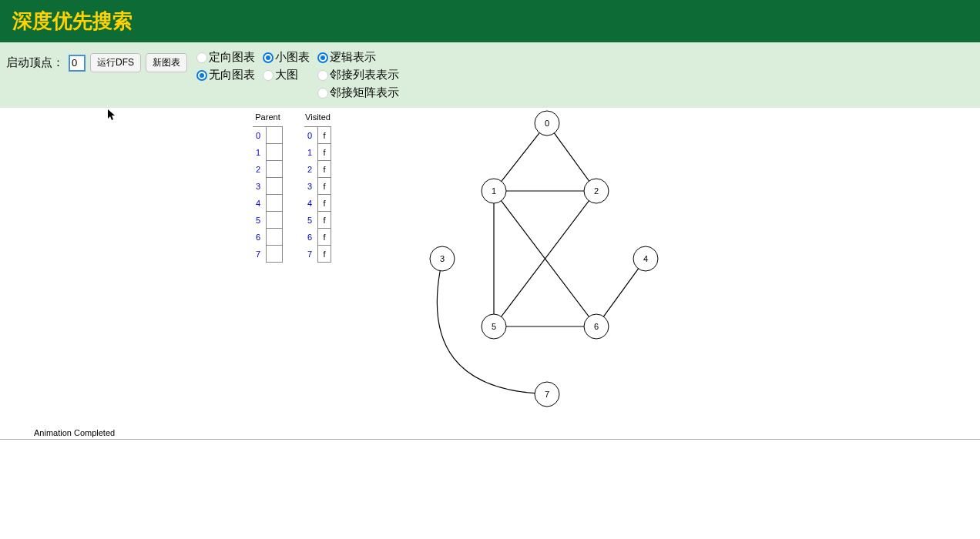  Describe the element at coordinates (226, 75) in the screenshot. I see `direction-group: 定向图表 无向图表` at that location.